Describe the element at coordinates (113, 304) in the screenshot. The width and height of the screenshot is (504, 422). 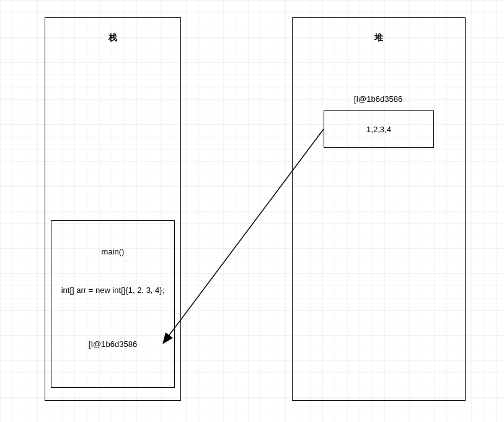
I see `stack-frame` at that location.